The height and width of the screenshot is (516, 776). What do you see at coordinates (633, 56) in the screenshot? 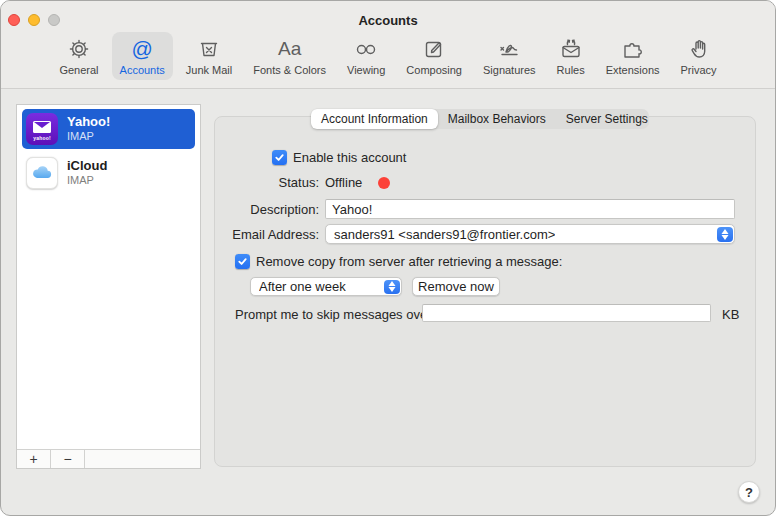
I see `toolbar-item-extensions: Extensions` at bounding box center [633, 56].